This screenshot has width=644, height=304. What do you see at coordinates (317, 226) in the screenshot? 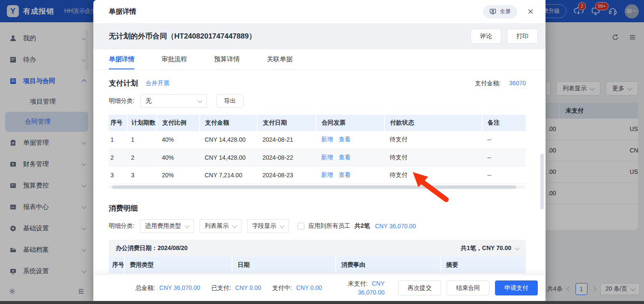
I see `consumption-controls: 明细分类: 适用费用类型 列表展示 字段显示 应用到所有员工 共2笔 CNY 3…` at bounding box center [317, 226].